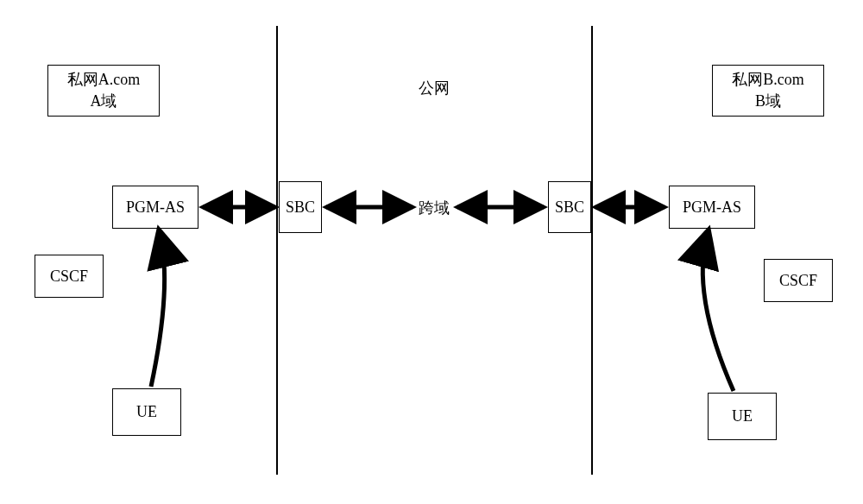 The height and width of the screenshot is (504, 863). What do you see at coordinates (104, 91) in the screenshot?
I see `left-network-label: 私网A.com A域` at bounding box center [104, 91].